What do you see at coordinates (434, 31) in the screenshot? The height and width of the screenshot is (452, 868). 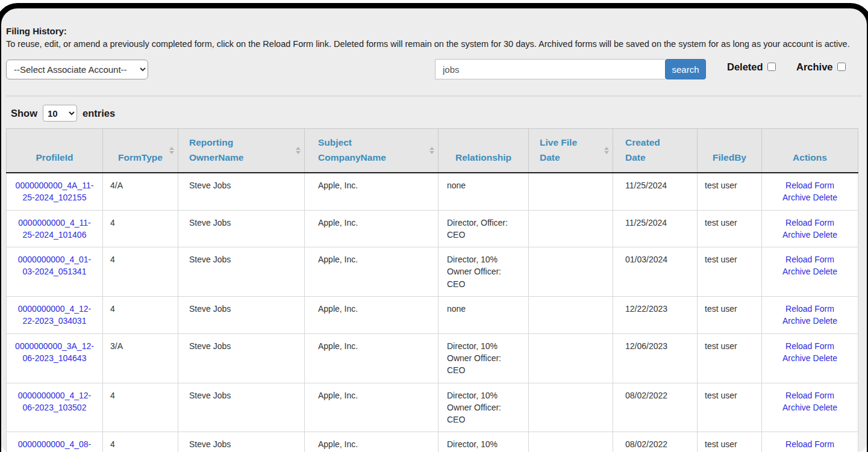 I see `page-title: Filing History:` at bounding box center [434, 31].